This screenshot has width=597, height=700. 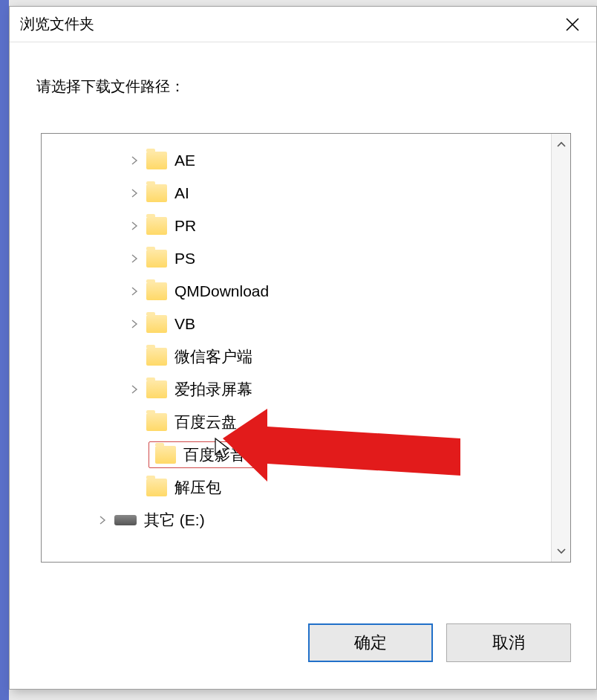 I want to click on tree-item-label: PS, so click(x=185, y=259).